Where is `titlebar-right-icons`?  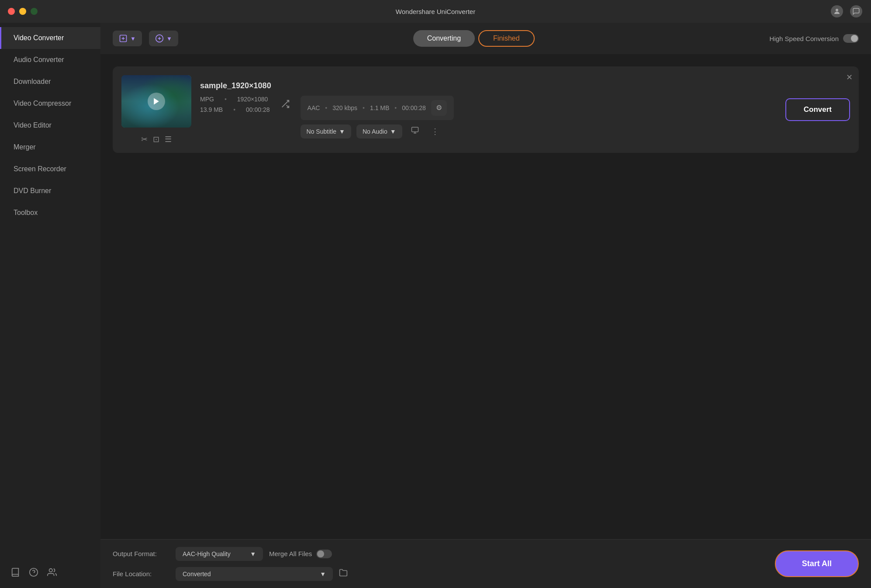 titlebar-right-icons is located at coordinates (847, 11).